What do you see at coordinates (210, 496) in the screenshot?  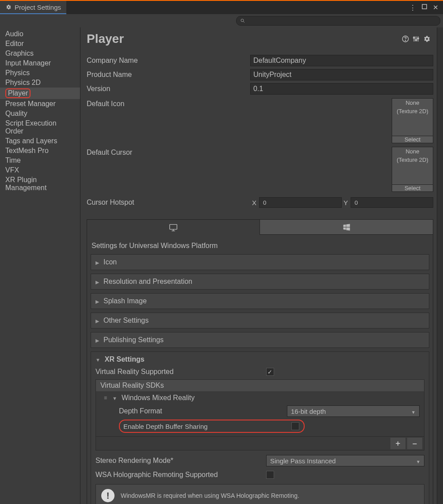 I see `info-text: WindowsMR is required when using WSA Hol…` at bounding box center [210, 496].